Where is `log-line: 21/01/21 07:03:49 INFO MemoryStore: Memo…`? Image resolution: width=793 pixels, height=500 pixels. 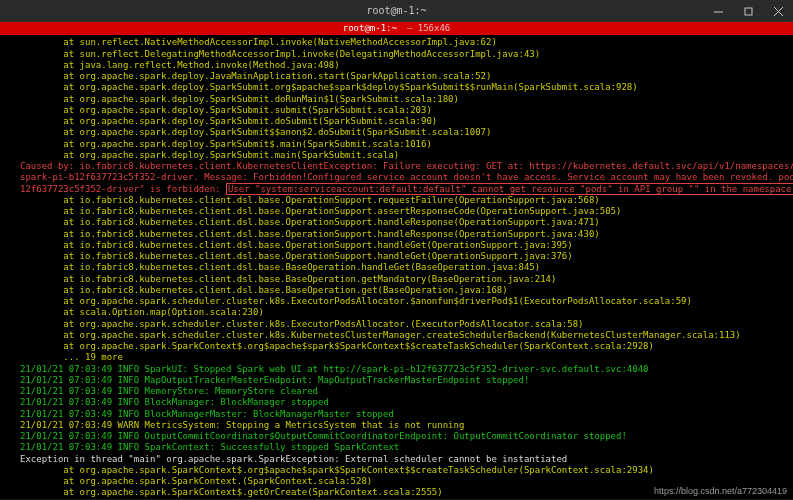
log-line: 21/01/21 07:03:49 INFO MemoryStore: Memo… is located at coordinates (402, 392).